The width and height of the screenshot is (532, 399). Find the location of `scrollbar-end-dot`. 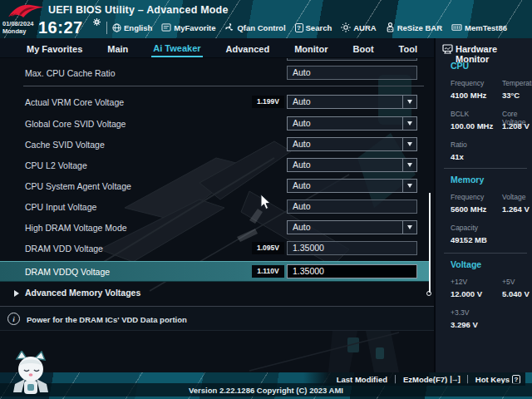

scrollbar-end-dot is located at coordinates (429, 293).